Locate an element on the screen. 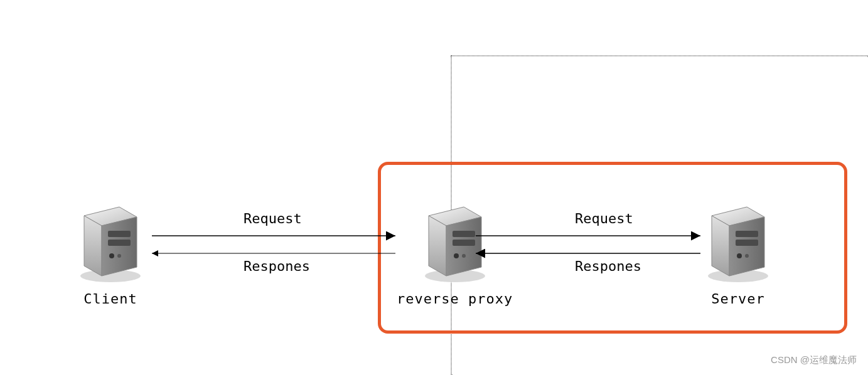 This screenshot has height=375, width=868. response-label-1: Respones is located at coordinates (277, 266).